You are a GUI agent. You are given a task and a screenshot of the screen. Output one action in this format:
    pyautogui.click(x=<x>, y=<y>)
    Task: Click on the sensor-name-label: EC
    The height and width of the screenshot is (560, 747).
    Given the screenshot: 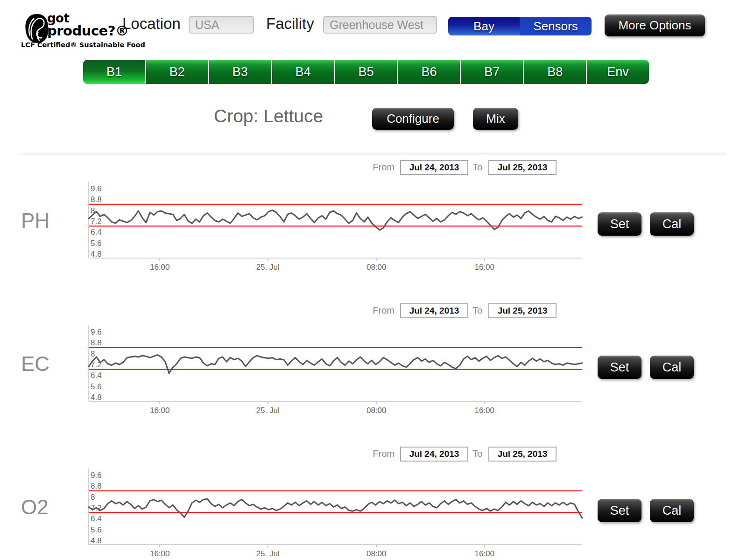 What is the action you would take?
    pyautogui.click(x=35, y=364)
    